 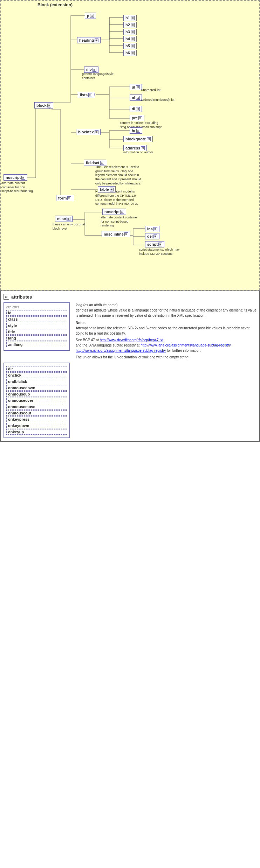 What do you see at coordinates (89, 40) in the screenshot?
I see `heading-node: heading ⊞` at bounding box center [89, 40].